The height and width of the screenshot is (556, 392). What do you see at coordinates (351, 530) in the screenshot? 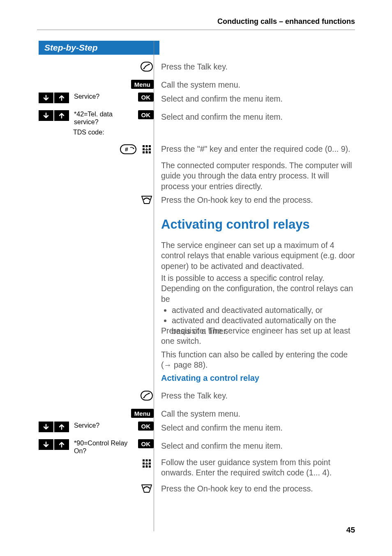
I see `page-number: 45` at bounding box center [351, 530].